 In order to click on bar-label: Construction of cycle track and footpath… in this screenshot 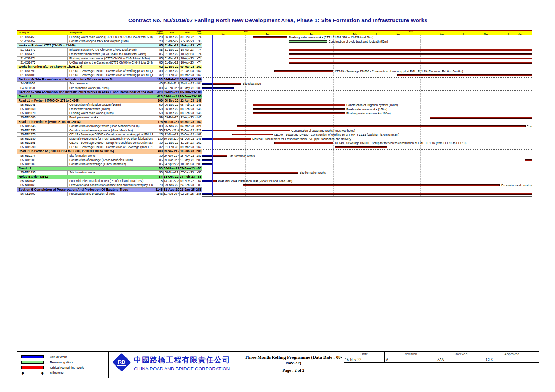, I will do `click(358, 42)`.